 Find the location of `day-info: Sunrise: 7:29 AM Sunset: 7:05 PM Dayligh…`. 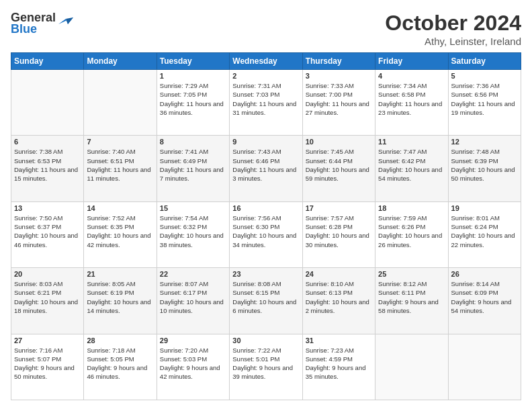

day-info: Sunrise: 7:29 AM Sunset: 7:05 PM Dayligh… is located at coordinates (193, 99).